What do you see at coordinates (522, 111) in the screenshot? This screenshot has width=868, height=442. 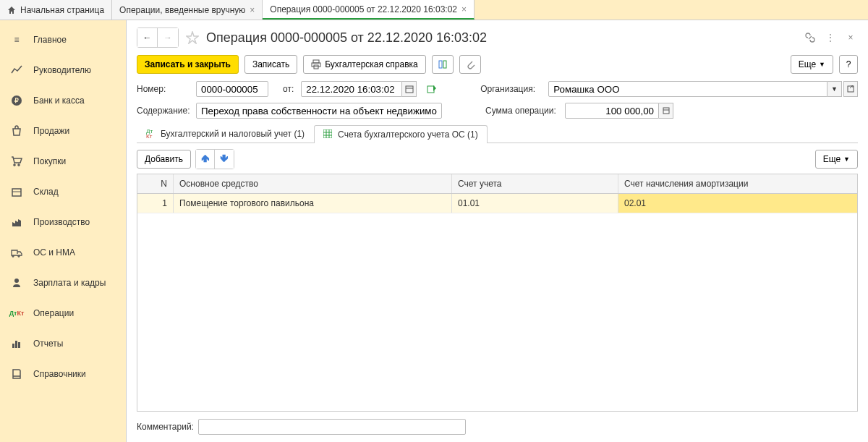 I see `sum-label: Сумма операции:` at bounding box center [522, 111].